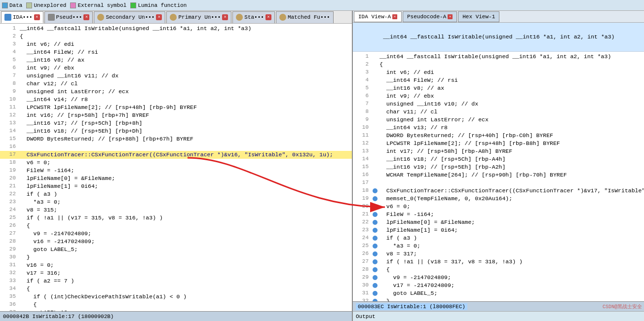  What do you see at coordinates (254, 17) in the screenshot?
I see `tab-sta: Sta••• ×` at bounding box center [254, 17].